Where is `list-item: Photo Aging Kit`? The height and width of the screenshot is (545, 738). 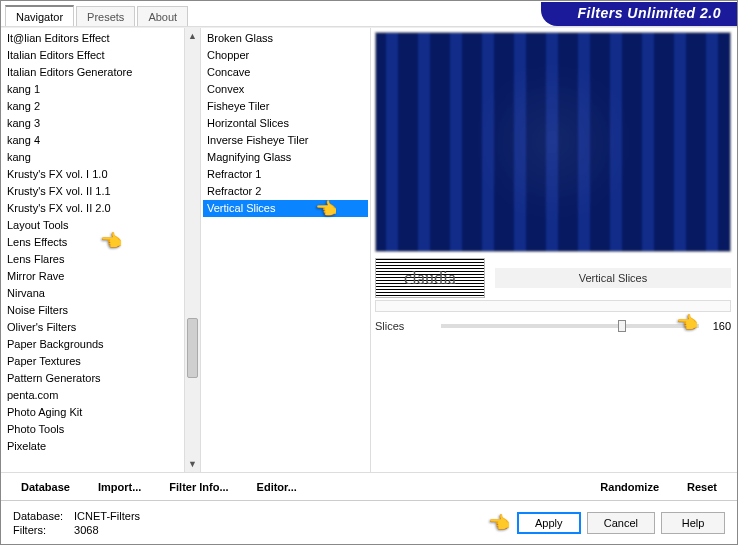
list-item: Photo Aging Kit is located at coordinates (100, 412).